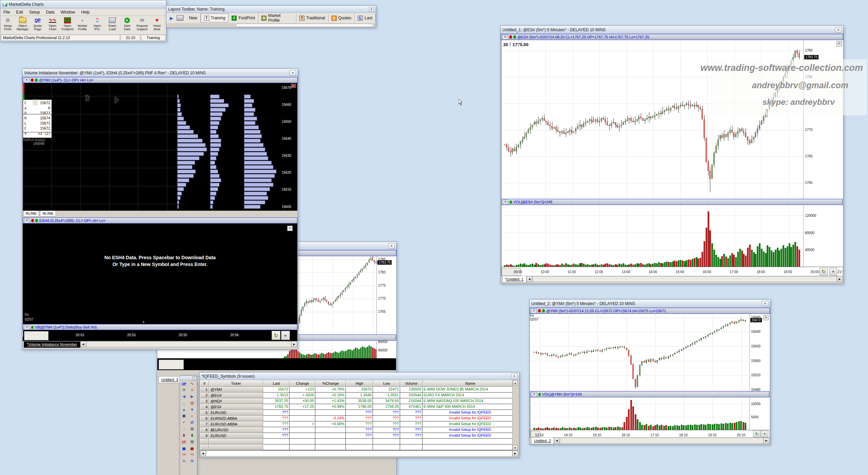 The width and height of the screenshot is (868, 475). I want to click on merge-badge: M, so click(294, 86).